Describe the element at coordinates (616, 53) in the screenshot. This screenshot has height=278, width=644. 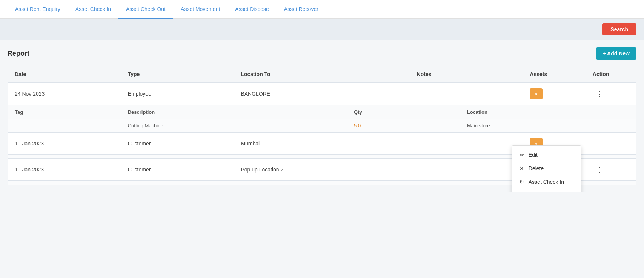
I see `add-new-button: + Add New` at that location.